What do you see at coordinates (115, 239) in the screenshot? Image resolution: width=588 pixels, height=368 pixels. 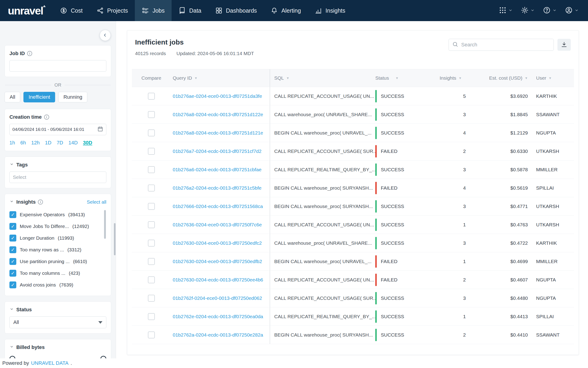 I see `sidebar-scrollbar` at bounding box center [115, 239].